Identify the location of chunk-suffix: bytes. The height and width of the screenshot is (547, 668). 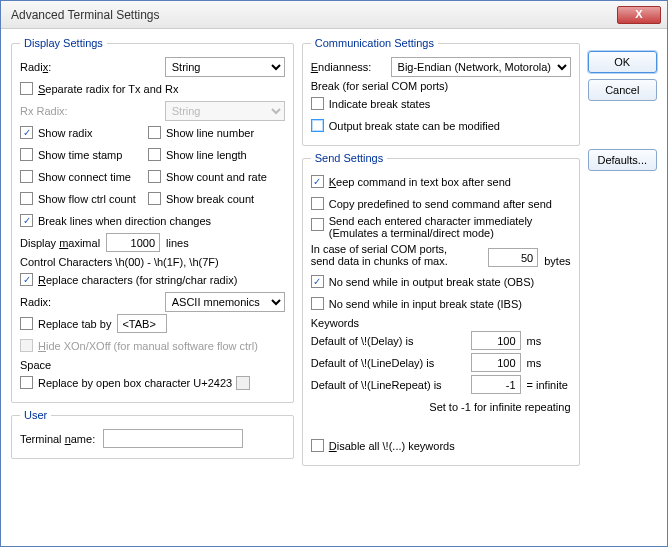
(557, 261).